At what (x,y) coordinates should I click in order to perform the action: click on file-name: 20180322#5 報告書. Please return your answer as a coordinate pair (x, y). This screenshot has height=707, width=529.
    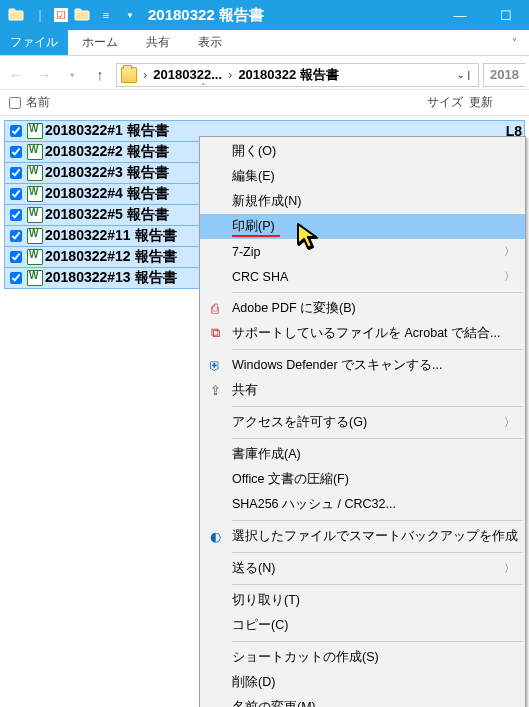
    Looking at the image, I should click on (107, 215).